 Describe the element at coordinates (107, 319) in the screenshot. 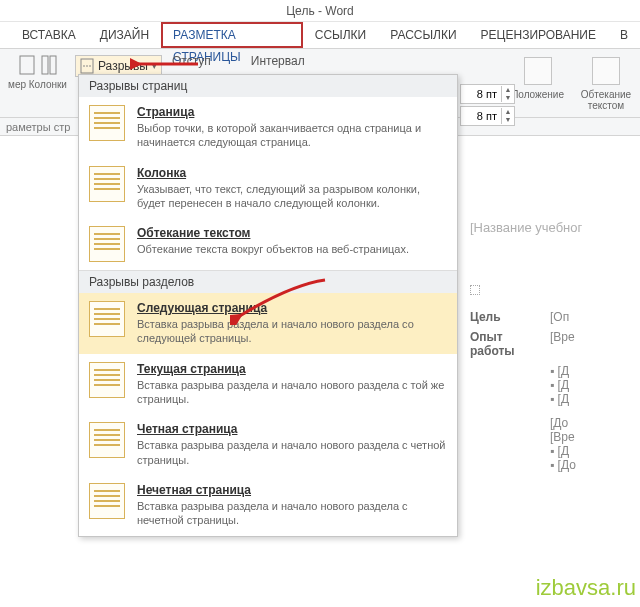

I see `break-next-page-icon` at that location.